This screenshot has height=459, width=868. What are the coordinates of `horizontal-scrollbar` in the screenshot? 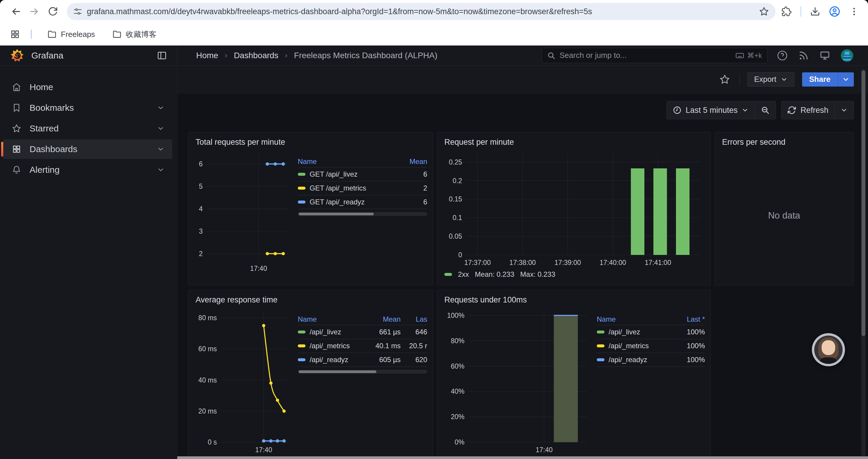 It's located at (523, 458).